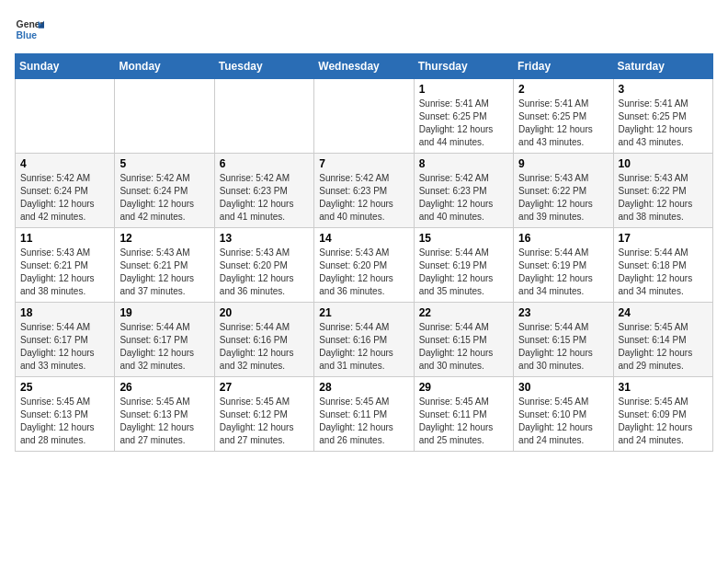 Image resolution: width=728 pixels, height=563 pixels. What do you see at coordinates (165, 191) in the screenshot?
I see `calendar-cell: 5Sunrise: 5:42 AM Sunset: 6:24 PM Daylig…` at bounding box center [165, 191].